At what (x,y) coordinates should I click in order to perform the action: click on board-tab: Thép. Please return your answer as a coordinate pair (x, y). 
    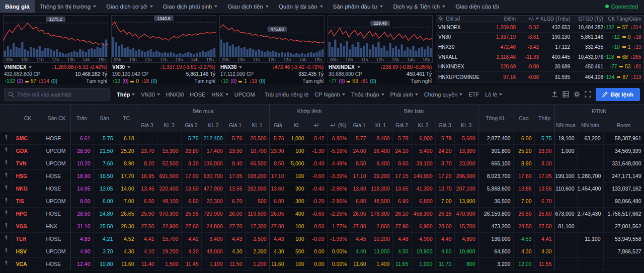
    Looking at the image, I should click on (126, 95).